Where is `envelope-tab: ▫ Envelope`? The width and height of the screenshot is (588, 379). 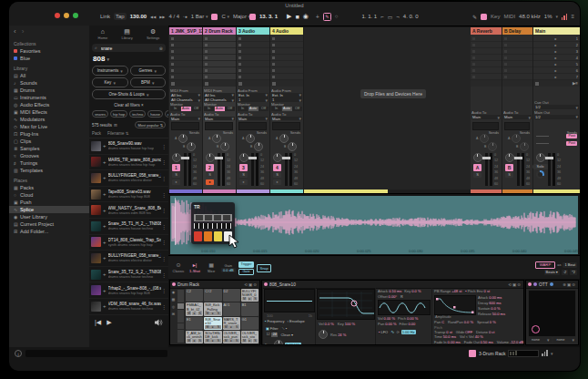
envelope-tab: ▫ Envelope is located at coordinates (295, 321).